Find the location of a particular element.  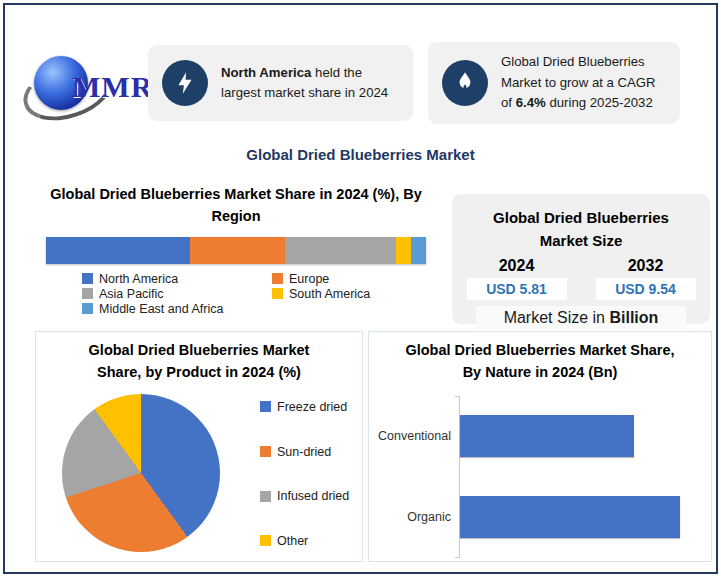

mmr-logo: MMR is located at coordinates (88, 85).